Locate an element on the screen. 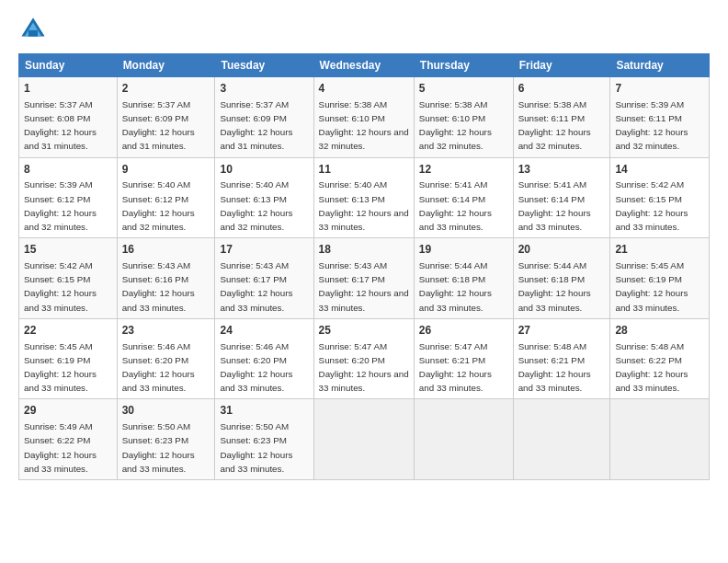 The width and height of the screenshot is (728, 563). day-number: 27 is located at coordinates (563, 331).